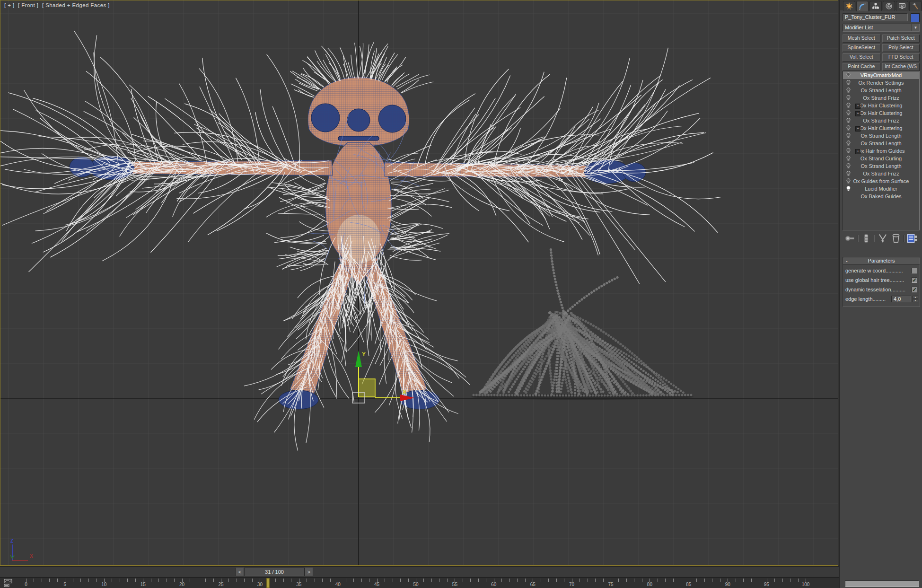 Image resolution: width=922 pixels, height=588 pixels. Describe the element at coordinates (902, 6) in the screenshot. I see `tab-display` at that location.